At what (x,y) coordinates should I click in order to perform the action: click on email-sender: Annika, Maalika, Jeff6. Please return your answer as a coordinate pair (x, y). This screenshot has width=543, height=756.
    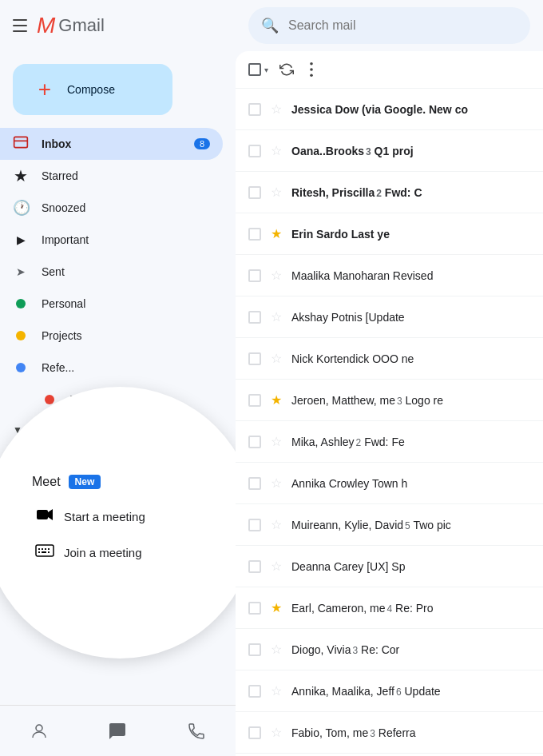
    Looking at the image, I should click on (347, 691).